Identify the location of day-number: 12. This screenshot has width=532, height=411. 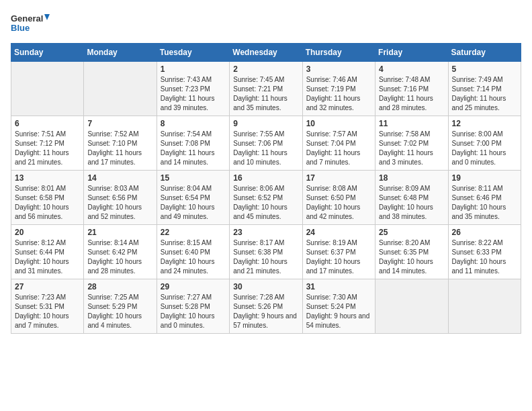
(485, 124).